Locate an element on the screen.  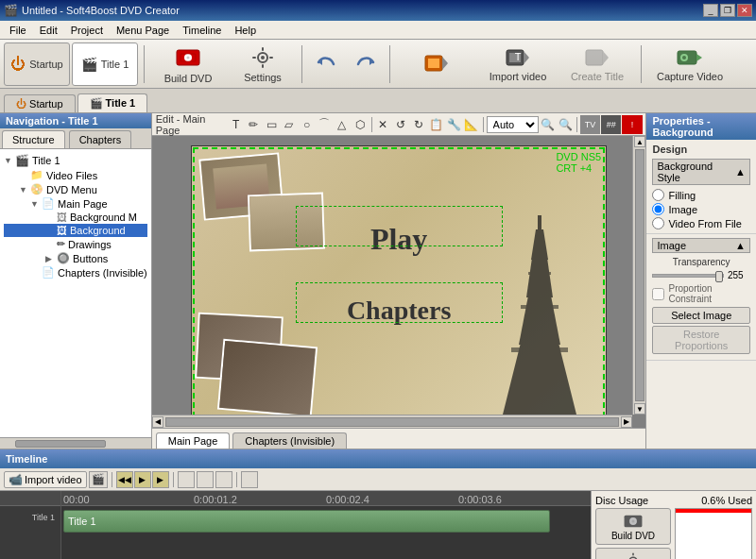
h-scrollbar: ◀ ▶ is located at coordinates (393, 421).